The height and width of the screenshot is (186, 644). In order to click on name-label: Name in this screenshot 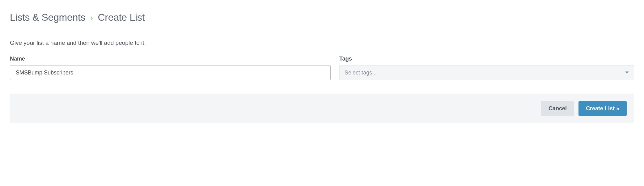, I will do `click(170, 59)`.